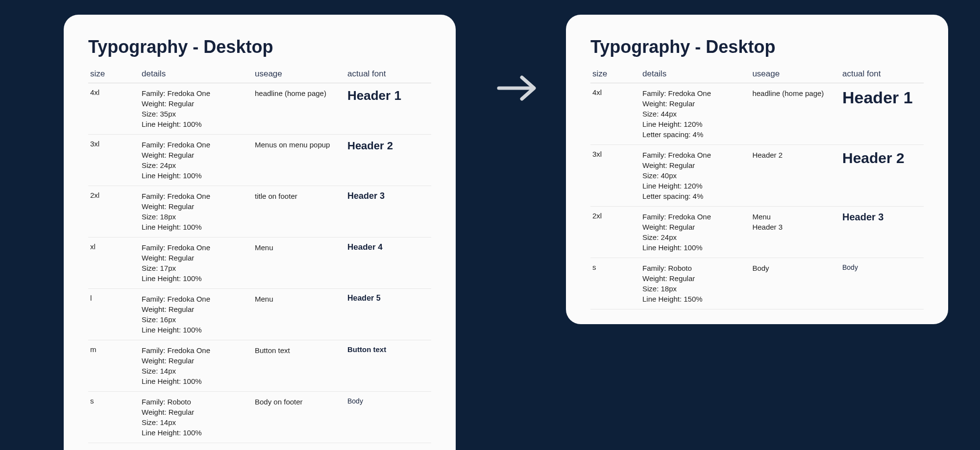 This screenshot has width=980, height=450. I want to click on cell-usage: headline (home page), so click(299, 109).